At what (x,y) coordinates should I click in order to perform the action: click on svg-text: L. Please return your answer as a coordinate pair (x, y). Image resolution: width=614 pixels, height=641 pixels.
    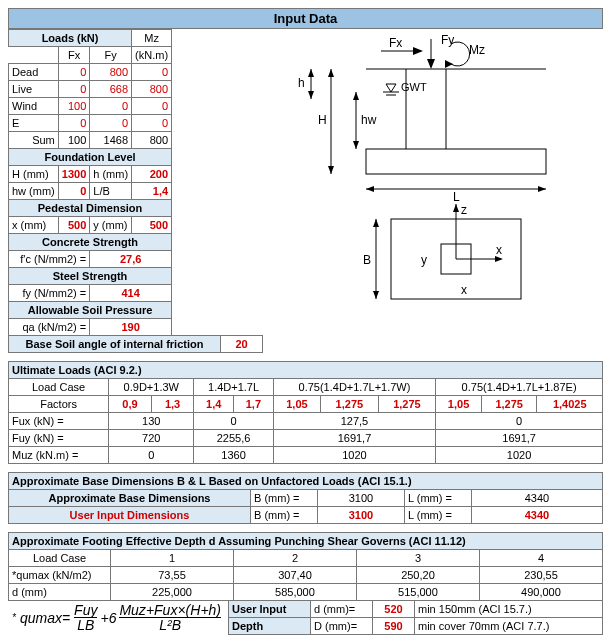
    Looking at the image, I should click on (456, 197).